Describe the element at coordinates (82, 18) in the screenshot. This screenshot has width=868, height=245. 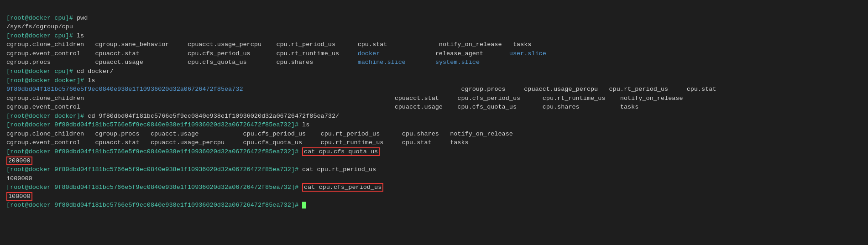
I see `cmd-text: pwd` at that location.